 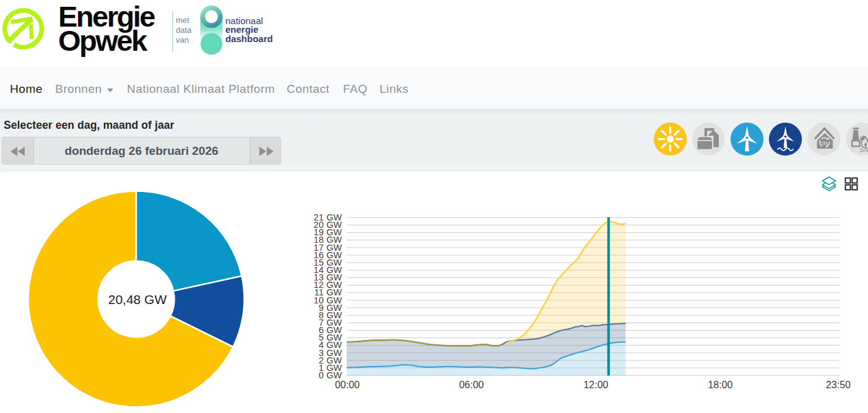 I want to click on svg-text: 06:00, so click(x=471, y=385).